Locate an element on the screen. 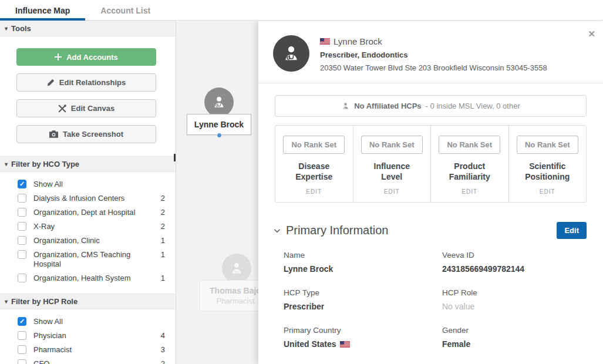 The image size is (603, 364). field-value: Prescriber is located at coordinates (363, 306).